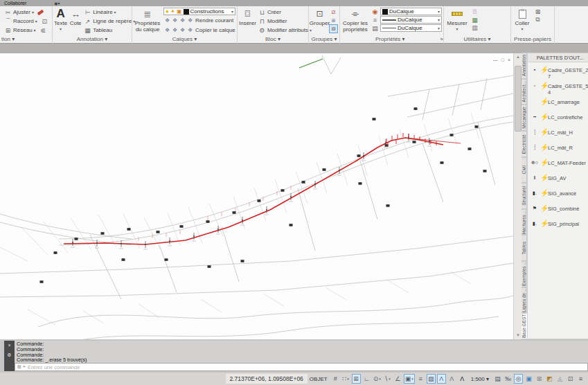  Describe the element at coordinates (285, 21) in the screenshot. I see `bloc-modifier-button: ⊓ Modifier` at that location.